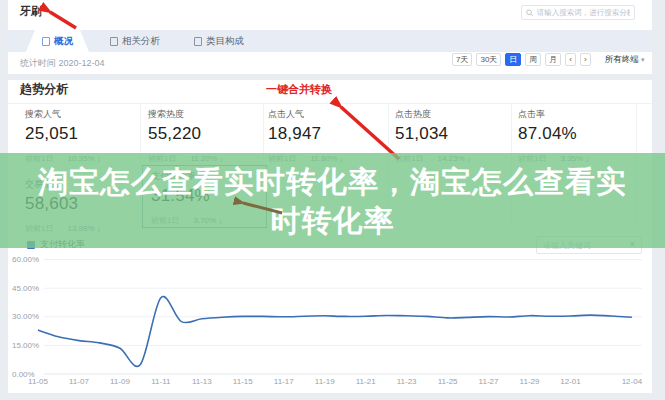 Image resolution: width=665 pixels, height=400 pixels. What do you see at coordinates (625, 60) in the screenshot?
I see `terminal-dropdown: 所有终端 ▾` at bounding box center [625, 60].